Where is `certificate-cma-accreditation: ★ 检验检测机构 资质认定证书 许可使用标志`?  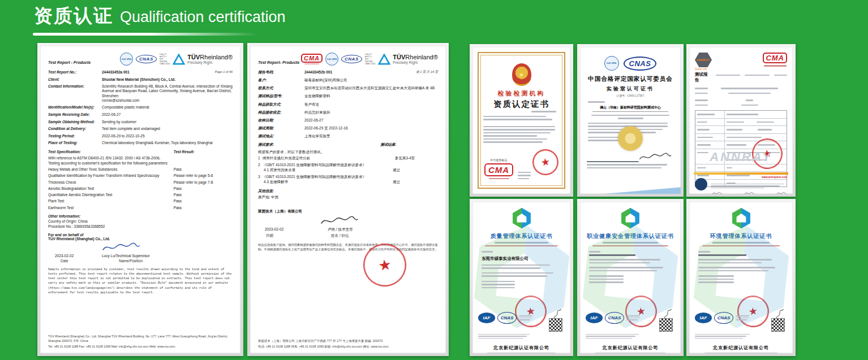
certificate-cma-accreditation: ★ 检验检测机构 资质认定证书 许可使用标志 is located at coordinates (522, 120).